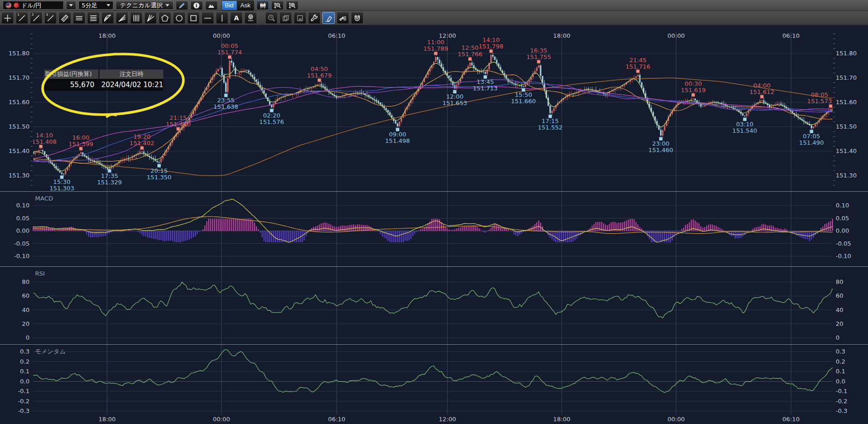  Describe the element at coordinates (150, 18) in the screenshot. I see `fan-icon` at that location.